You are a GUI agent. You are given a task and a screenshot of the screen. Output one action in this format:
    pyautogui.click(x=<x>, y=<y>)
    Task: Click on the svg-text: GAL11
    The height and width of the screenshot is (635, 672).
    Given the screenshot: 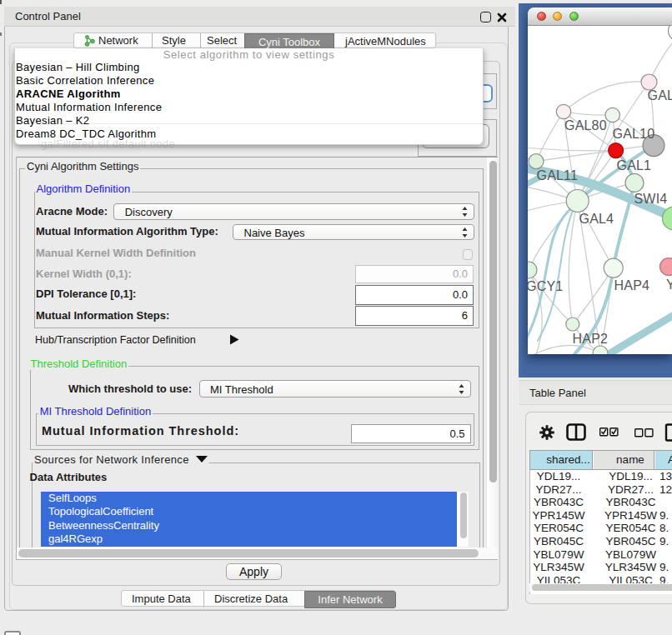 What is the action you would take?
    pyautogui.click(x=558, y=175)
    